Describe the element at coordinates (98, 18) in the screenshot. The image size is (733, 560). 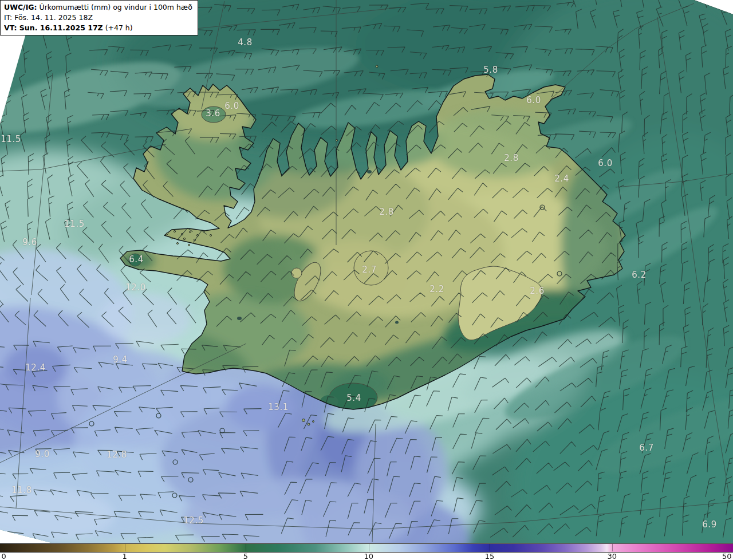
I see `init-time-line: IT: Fös. 14. 11. 2025 18Z` at that location.